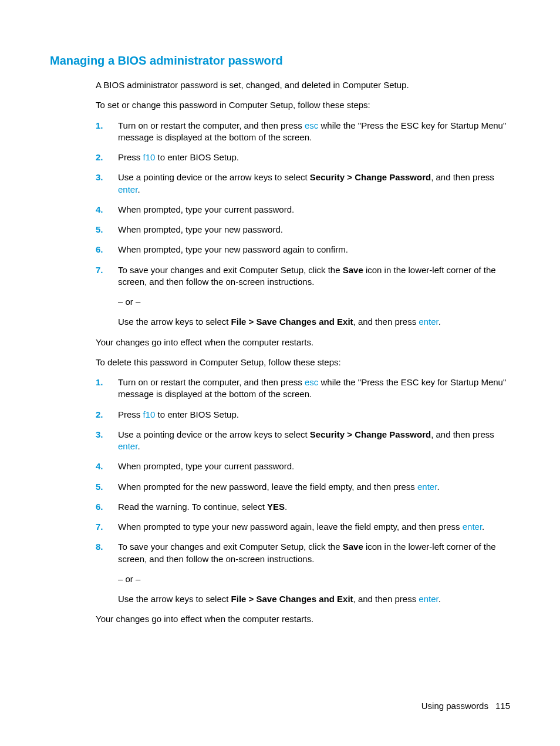 The width and height of the screenshot is (560, 746). What do you see at coordinates (303, 105) in the screenshot?
I see `set-instructions: To set or change this password in Comput…` at bounding box center [303, 105].